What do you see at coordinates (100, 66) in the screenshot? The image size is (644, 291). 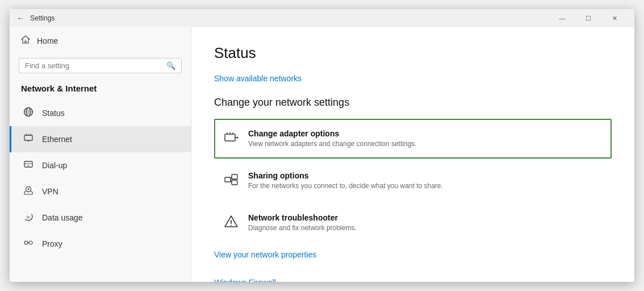 I see `search-box: 🔍` at bounding box center [100, 66].